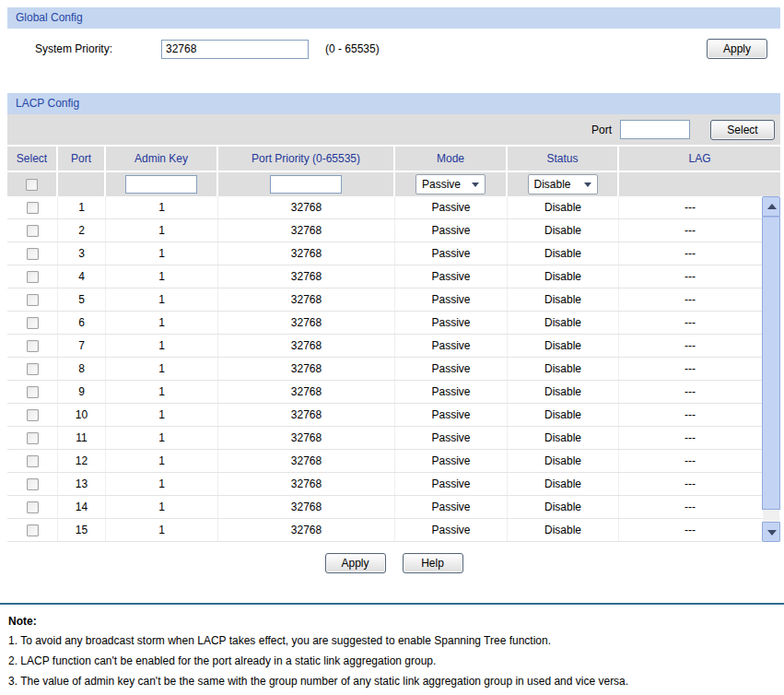 This screenshot has width=784, height=695. What do you see at coordinates (771, 532) in the screenshot?
I see `scrollbar-down-button` at bounding box center [771, 532].